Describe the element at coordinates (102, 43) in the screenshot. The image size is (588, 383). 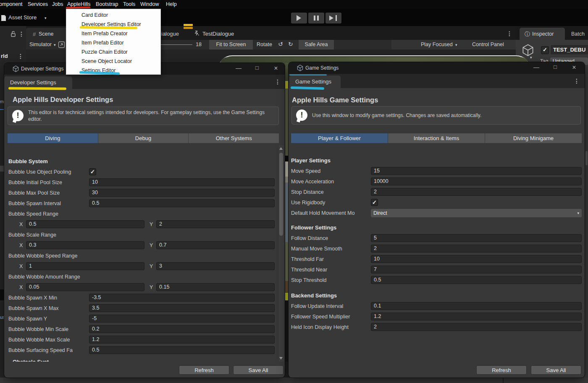
I see `menu-item-item-prefab-editor: Item Prefab Editor` at that location.